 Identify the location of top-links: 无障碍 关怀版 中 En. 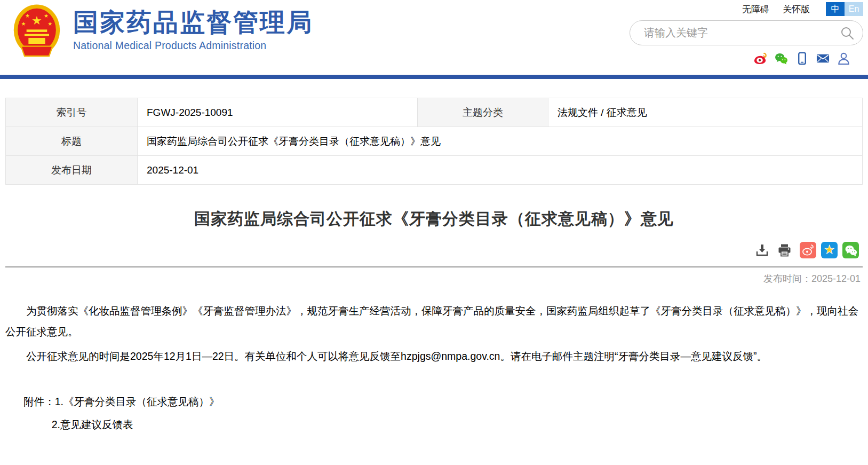
(735, 8).